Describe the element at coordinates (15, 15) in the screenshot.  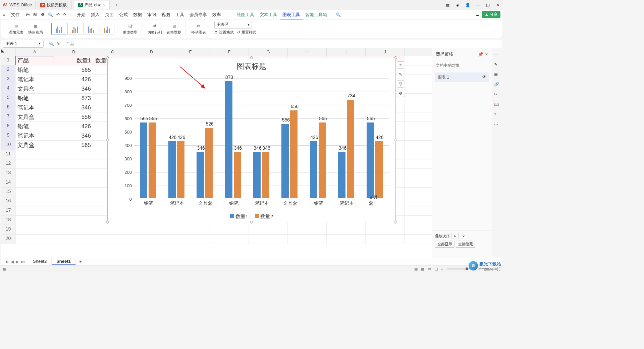
I see `file-menu: 文件` at that location.